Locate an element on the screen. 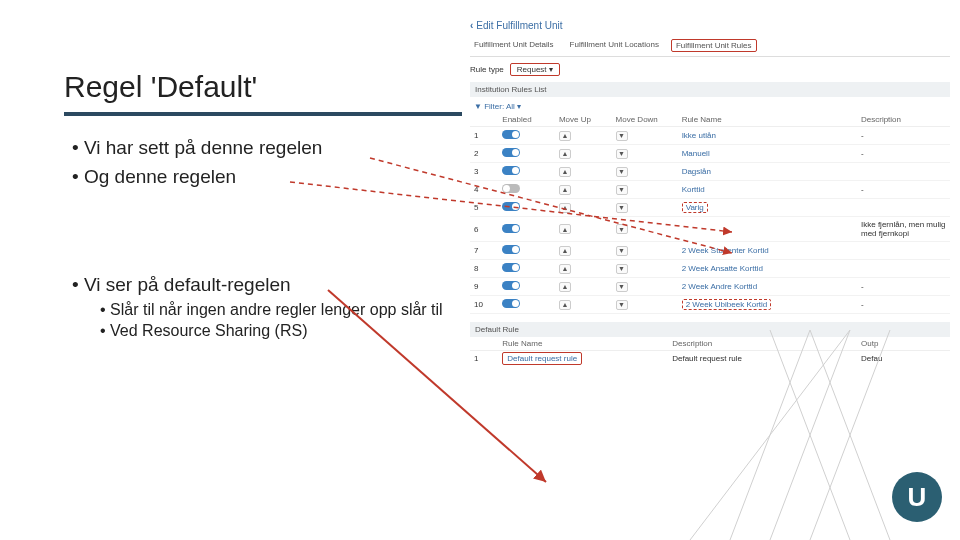 The height and width of the screenshot is (540, 960). sub-bullet-2-text: Ved Resource Sharing (RS) is located at coordinates (208, 330).